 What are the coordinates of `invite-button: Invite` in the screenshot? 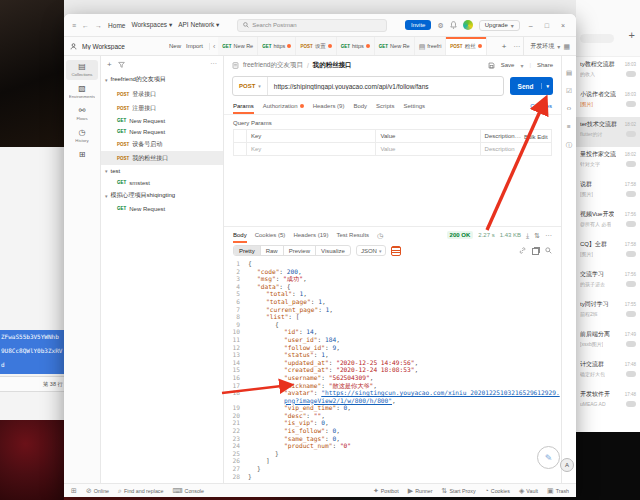 It's located at (418, 25).